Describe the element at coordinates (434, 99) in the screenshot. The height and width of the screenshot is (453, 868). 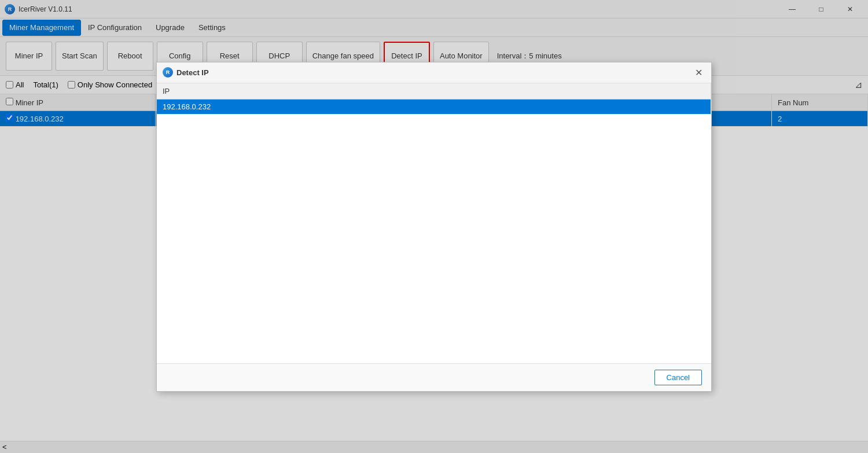
I see `modal-ip-table: IP 192.168.0.232` at that location.